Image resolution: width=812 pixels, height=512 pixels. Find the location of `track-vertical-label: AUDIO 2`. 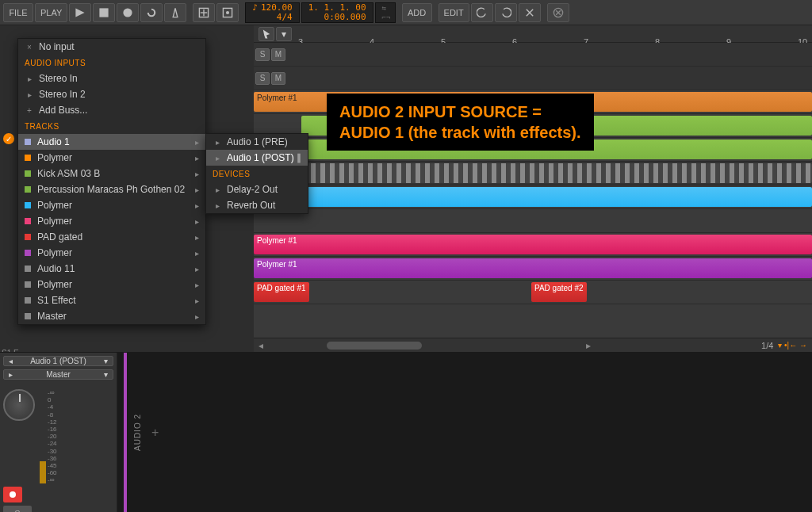

track-vertical-label: AUDIO 2 is located at coordinates (138, 433).